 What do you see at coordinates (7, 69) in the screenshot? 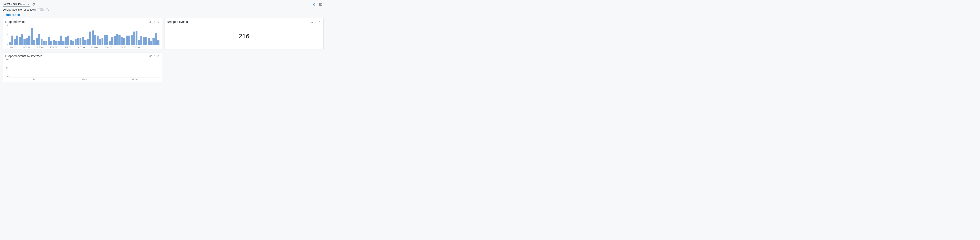
I see `y-axis: 100500` at bounding box center [7, 69].